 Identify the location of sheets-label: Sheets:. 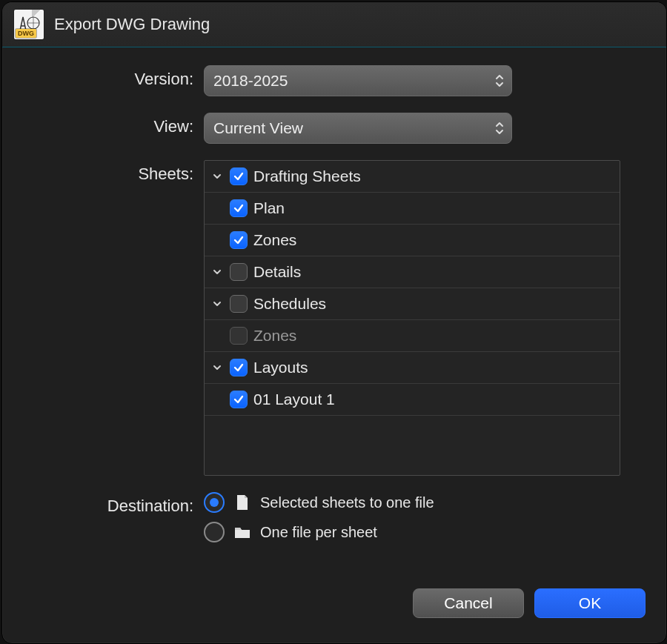
(108, 172).